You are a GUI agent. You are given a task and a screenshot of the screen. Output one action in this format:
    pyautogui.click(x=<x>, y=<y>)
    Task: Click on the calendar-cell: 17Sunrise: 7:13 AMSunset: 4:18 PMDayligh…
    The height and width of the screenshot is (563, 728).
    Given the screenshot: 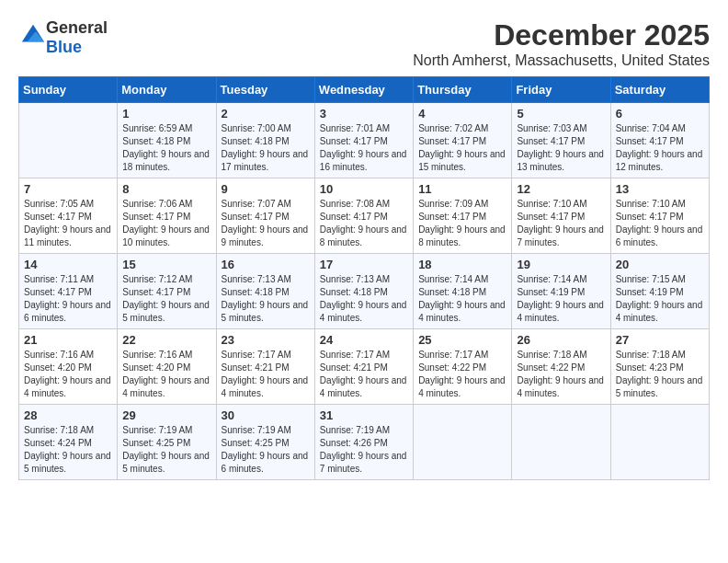 What is the action you would take?
    pyautogui.click(x=364, y=292)
    